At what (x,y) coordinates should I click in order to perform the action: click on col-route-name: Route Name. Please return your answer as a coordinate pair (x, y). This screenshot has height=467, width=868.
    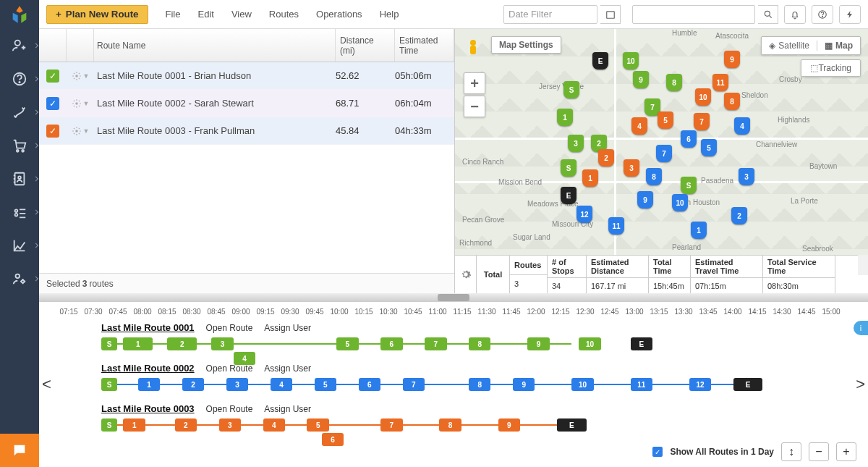
    Looking at the image, I should click on (215, 45).